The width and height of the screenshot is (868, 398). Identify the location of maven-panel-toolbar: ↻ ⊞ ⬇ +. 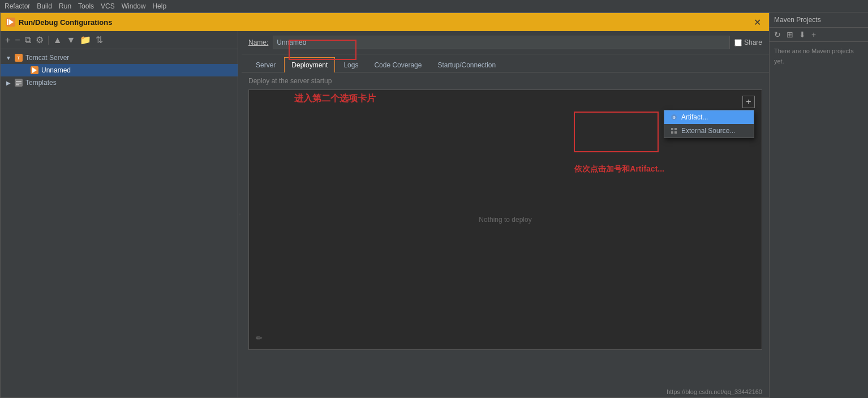
(819, 35).